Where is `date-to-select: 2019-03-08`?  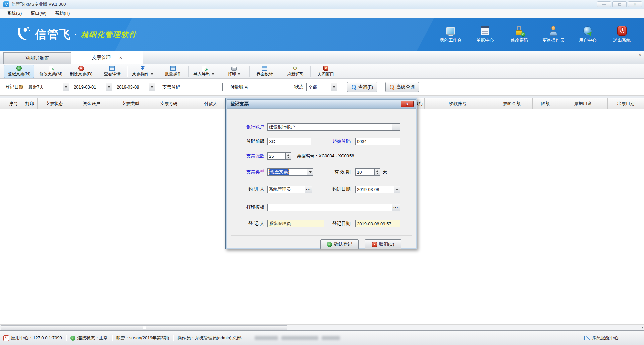 date-to-select: 2019-03-08 is located at coordinates (135, 87).